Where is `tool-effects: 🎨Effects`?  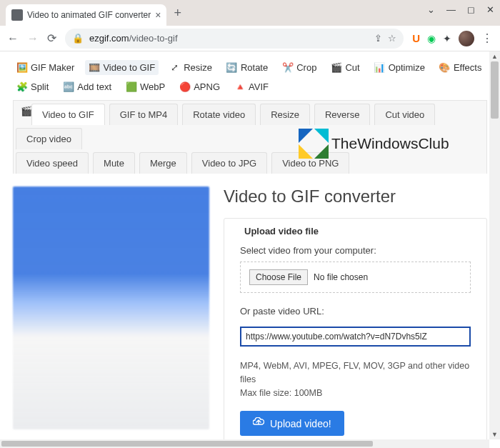 tool-effects: 🎨Effects is located at coordinates (461, 67).